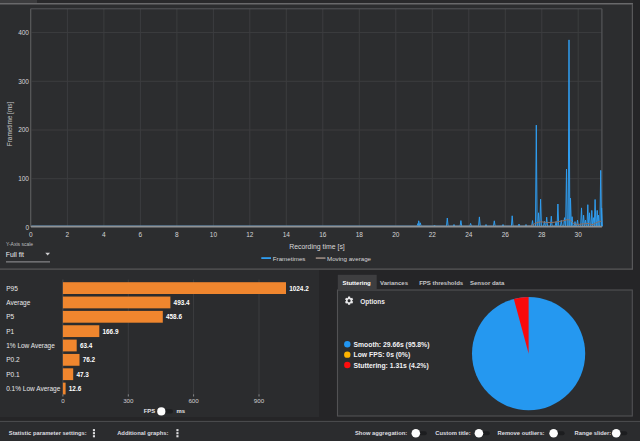 This screenshot has width=640, height=441. I want to click on svg-text: Sensor data, so click(488, 283).